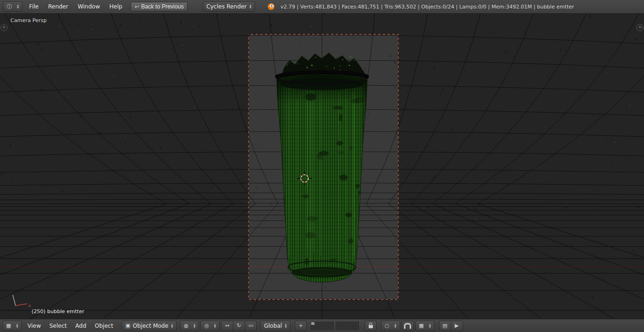 The height and width of the screenshot is (332, 644). Describe the element at coordinates (28, 21) in the screenshot. I see `view-name-label: Camera Persp` at that location.